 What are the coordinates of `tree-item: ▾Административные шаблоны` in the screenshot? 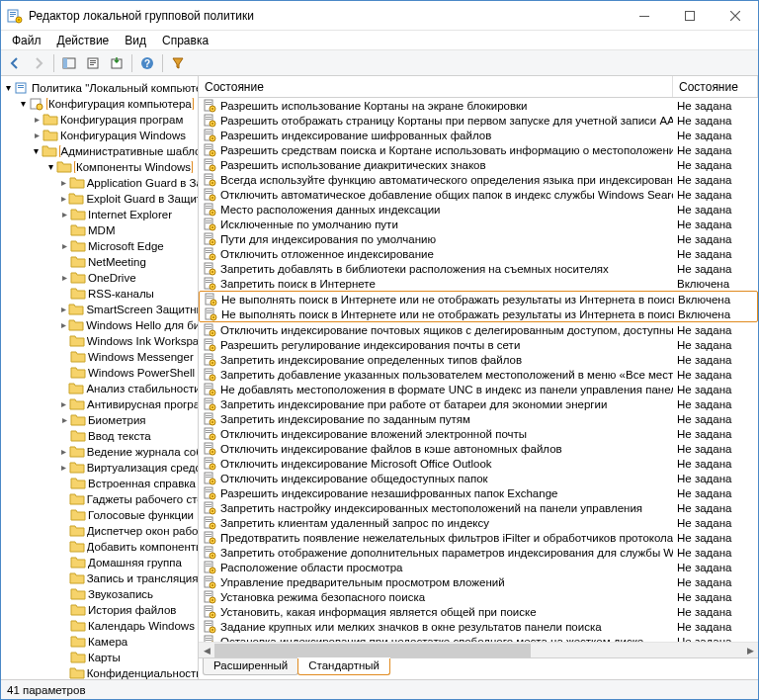 It's located at (101, 151).